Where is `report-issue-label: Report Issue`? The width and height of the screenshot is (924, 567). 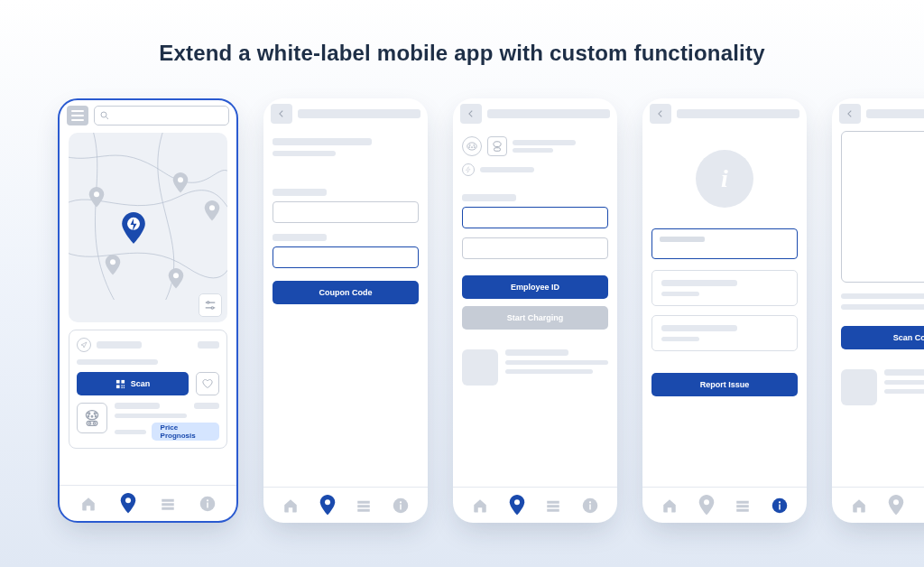
report-issue-label: Report Issue is located at coordinates (725, 385).